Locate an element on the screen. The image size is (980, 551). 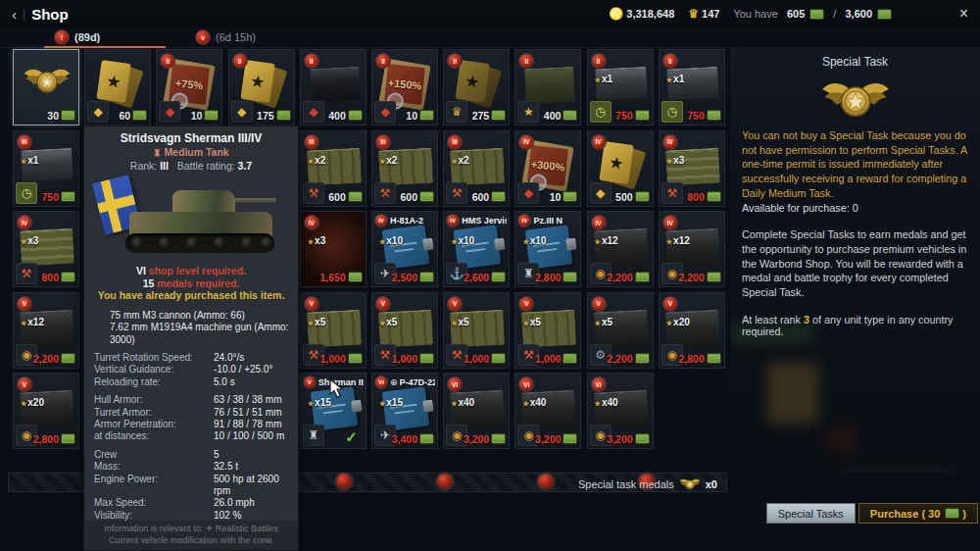
rank-badge: III is located at coordinates (312, 142).